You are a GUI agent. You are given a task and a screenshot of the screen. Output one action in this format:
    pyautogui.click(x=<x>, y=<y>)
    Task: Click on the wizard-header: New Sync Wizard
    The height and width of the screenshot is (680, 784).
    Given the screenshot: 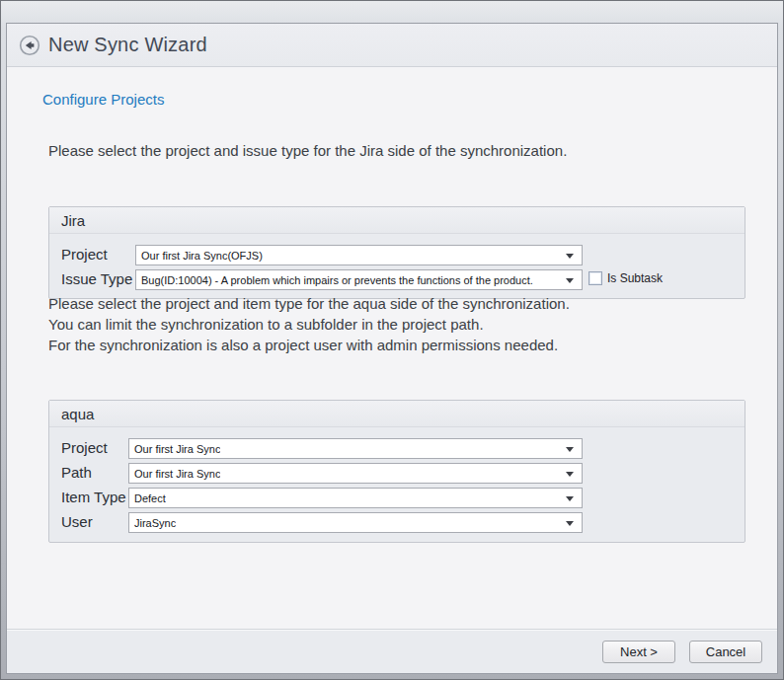 What is the action you would take?
    pyautogui.click(x=392, y=45)
    